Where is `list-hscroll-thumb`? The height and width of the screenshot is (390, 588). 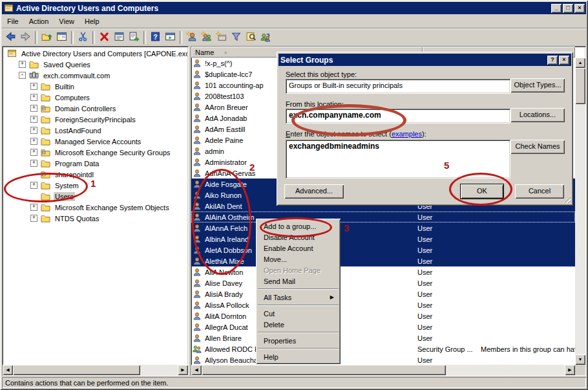 list-hscroll-thumb is located at coordinates (324, 370).